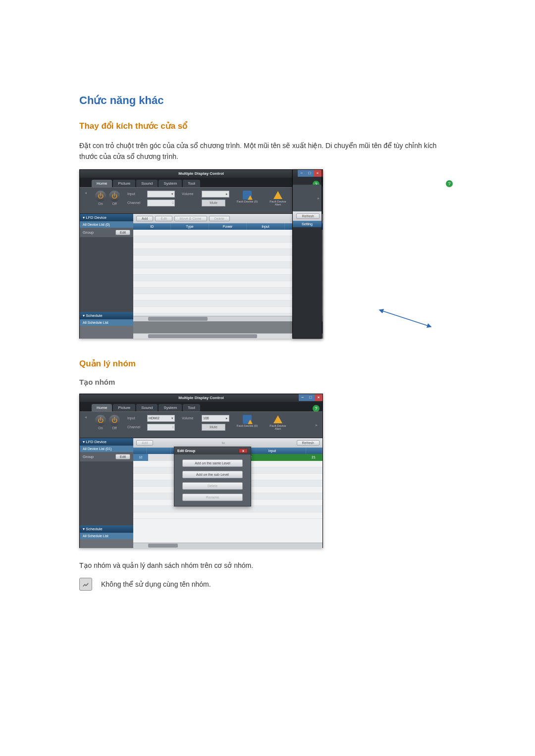 This screenshot has height=756, width=535. Describe the element at coordinates (213, 497) in the screenshot. I see `popup-rename-button: Rename` at that location.